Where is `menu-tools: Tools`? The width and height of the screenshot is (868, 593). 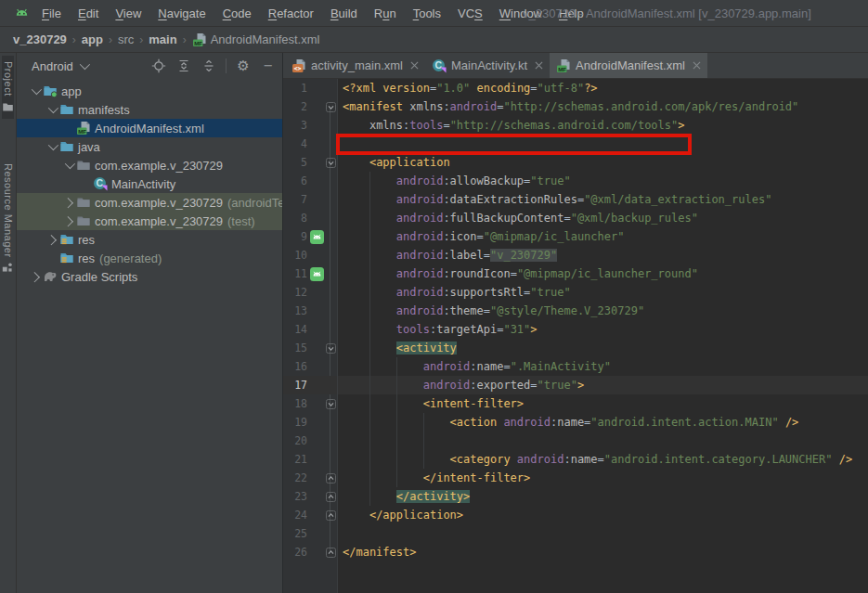 menu-tools: Tools is located at coordinates (427, 13).